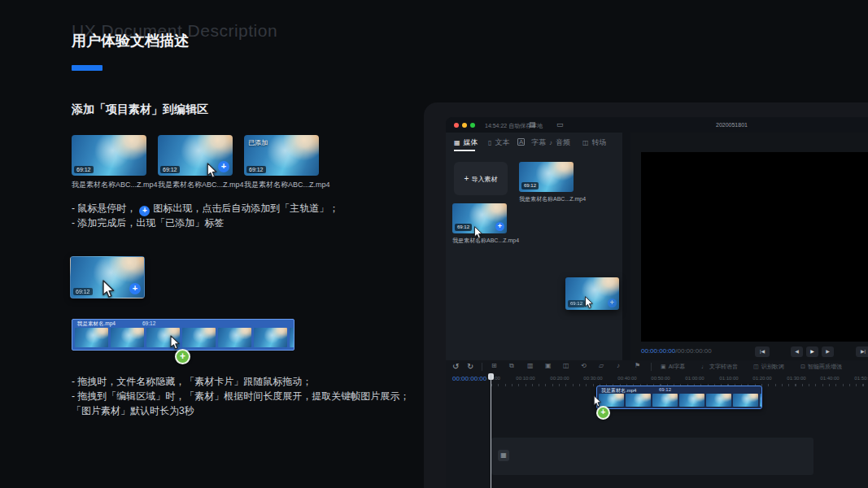 The height and width of the screenshot is (488, 868). What do you see at coordinates (755, 247) in the screenshot?
I see `preview-monitor` at bounding box center [755, 247].